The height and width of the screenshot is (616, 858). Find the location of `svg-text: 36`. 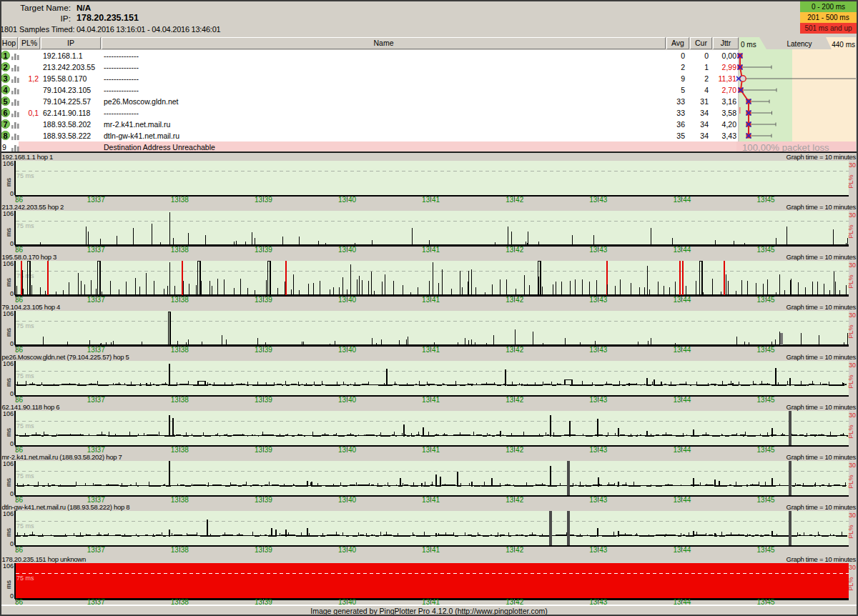

svg-text: 36 is located at coordinates (19, 550).